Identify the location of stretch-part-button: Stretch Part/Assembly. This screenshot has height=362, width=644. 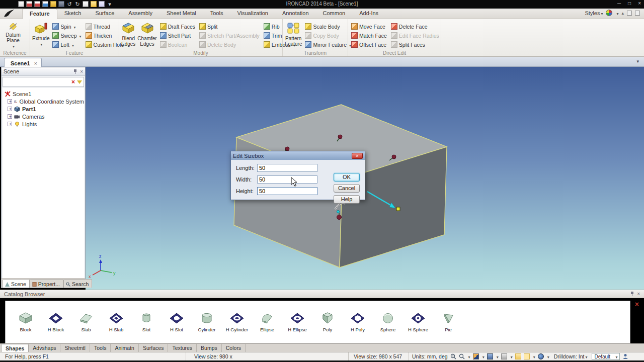
(229, 35).